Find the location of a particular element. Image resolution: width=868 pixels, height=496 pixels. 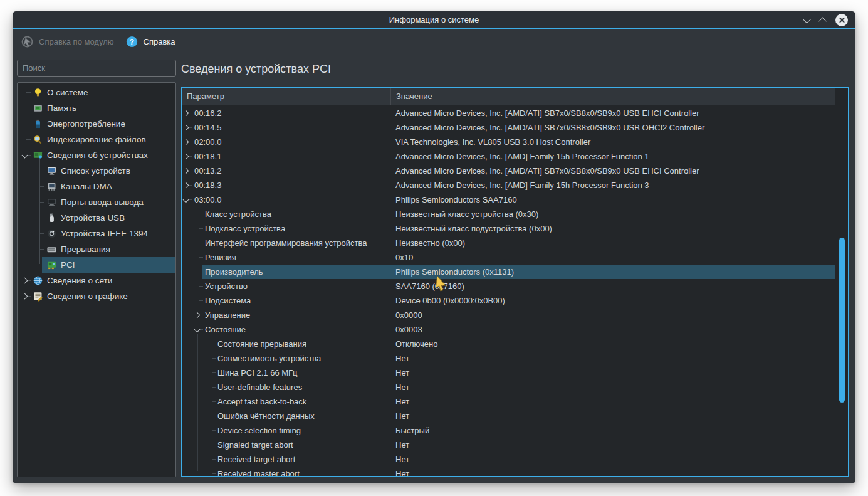

table-row: 03:00.0Philips Semiconductors SAA7160 is located at coordinates (508, 199).